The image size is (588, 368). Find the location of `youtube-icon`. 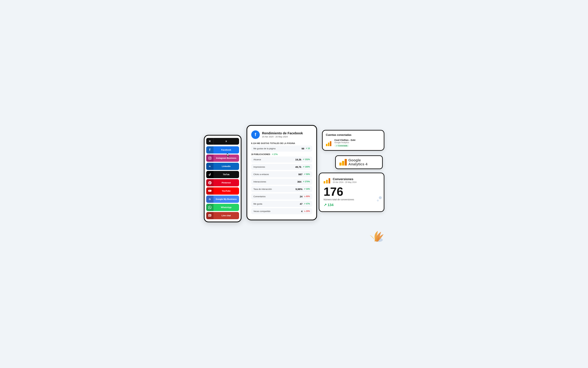

youtube-icon is located at coordinates (210, 191).